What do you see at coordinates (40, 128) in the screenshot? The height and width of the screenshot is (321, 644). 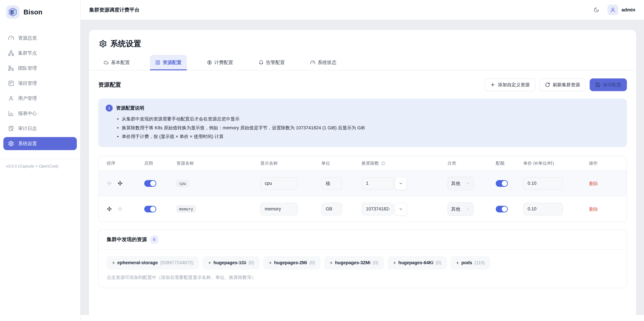 I see `sidebar-item-audit-log: 审计日志` at bounding box center [40, 128].